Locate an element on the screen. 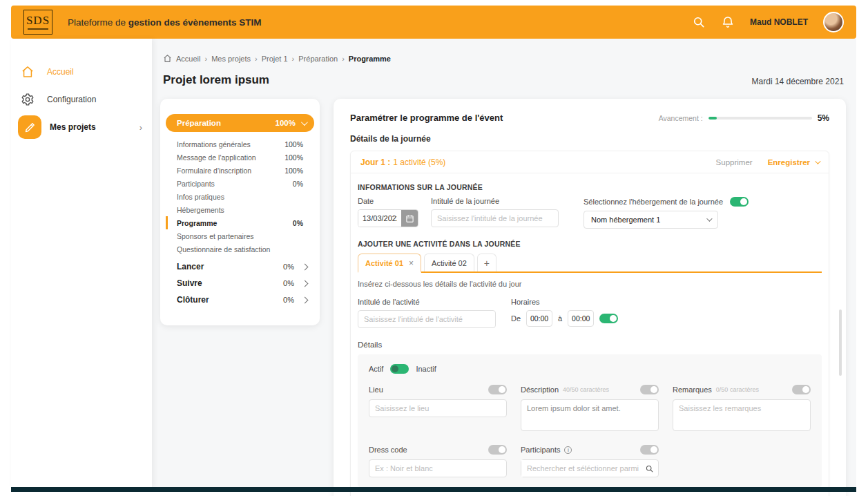 The image size is (868, 496). description-textarea: Lorem ipsum dolor sit amet. is located at coordinates (590, 415).